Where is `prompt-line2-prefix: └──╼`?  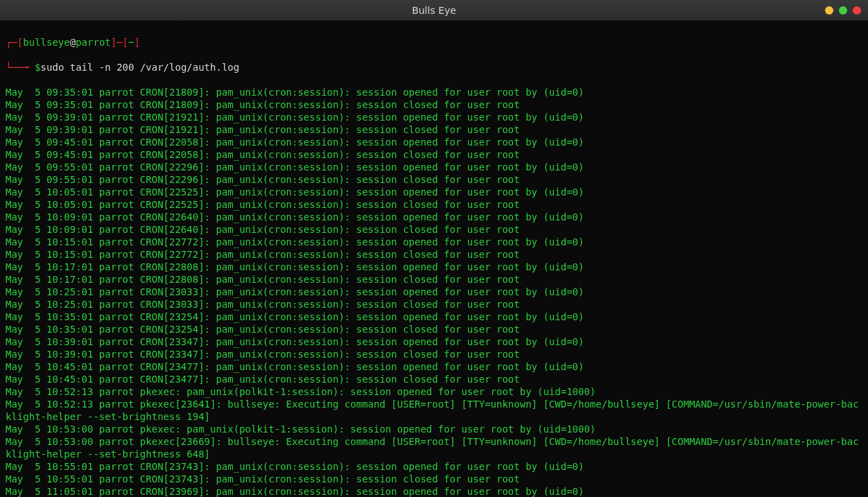 prompt-line2-prefix: └──╼ is located at coordinates (20, 67).